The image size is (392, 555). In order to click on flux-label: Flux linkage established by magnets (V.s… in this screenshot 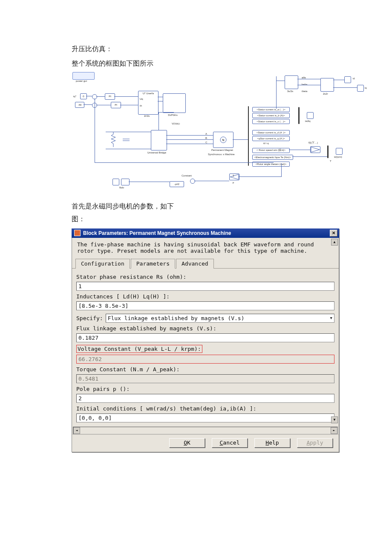, I will do `click(205, 328)`.